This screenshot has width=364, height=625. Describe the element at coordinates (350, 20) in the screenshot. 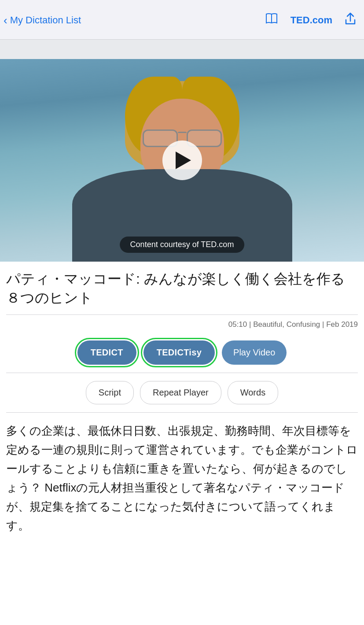

I see `share-icon` at that location.